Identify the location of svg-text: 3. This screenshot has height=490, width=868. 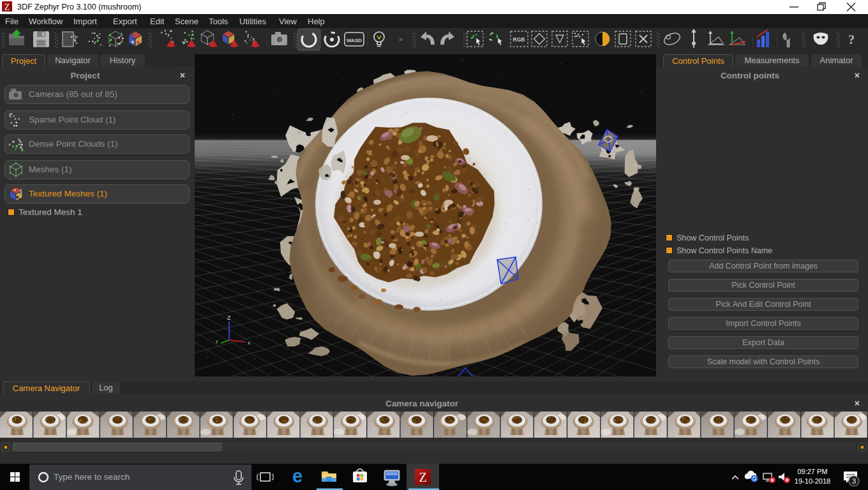
(854, 481).